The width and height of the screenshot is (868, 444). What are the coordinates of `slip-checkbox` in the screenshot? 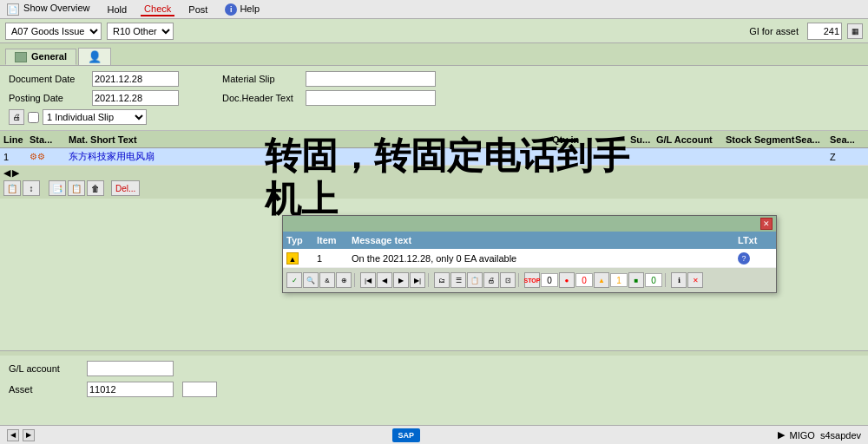 It's located at (33, 118).